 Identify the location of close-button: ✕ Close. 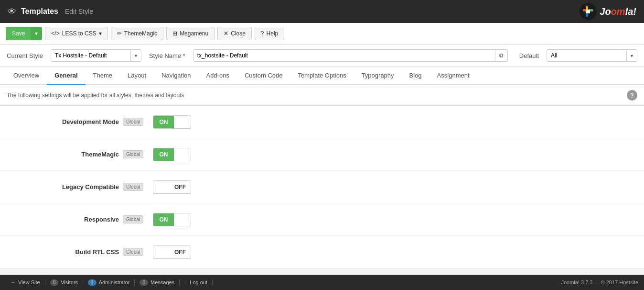
(235, 33).